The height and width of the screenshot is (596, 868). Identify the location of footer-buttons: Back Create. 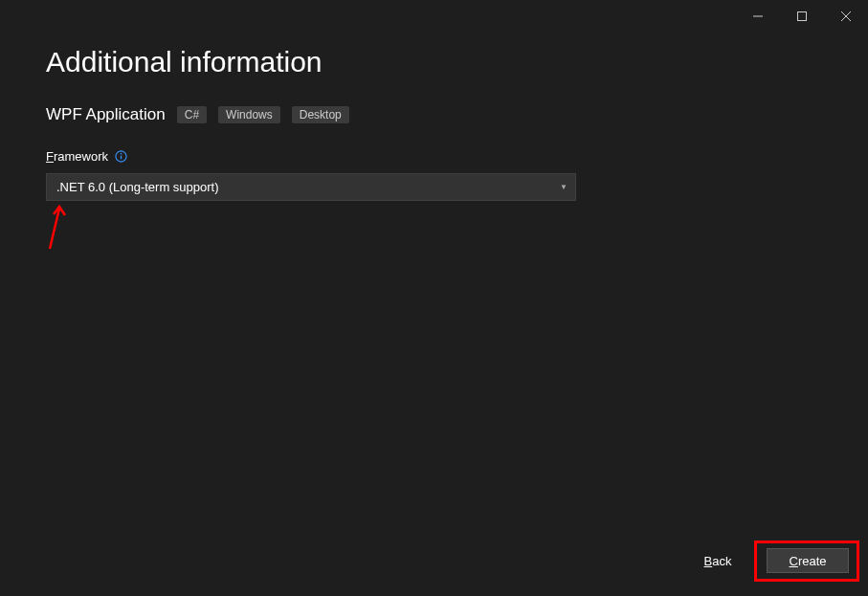
(763, 561).